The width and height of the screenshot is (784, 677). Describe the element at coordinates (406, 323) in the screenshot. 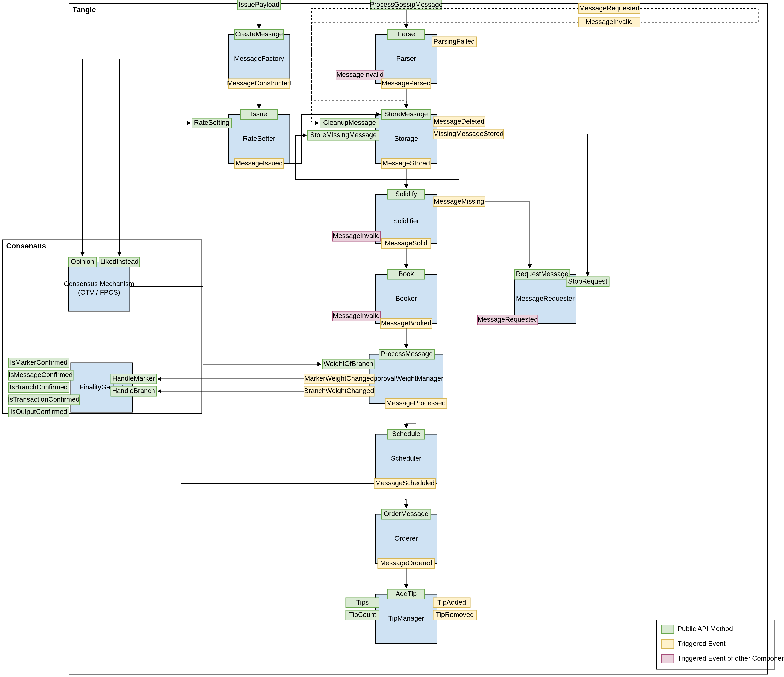

I see `message-booked-label: MessageBooked` at that location.